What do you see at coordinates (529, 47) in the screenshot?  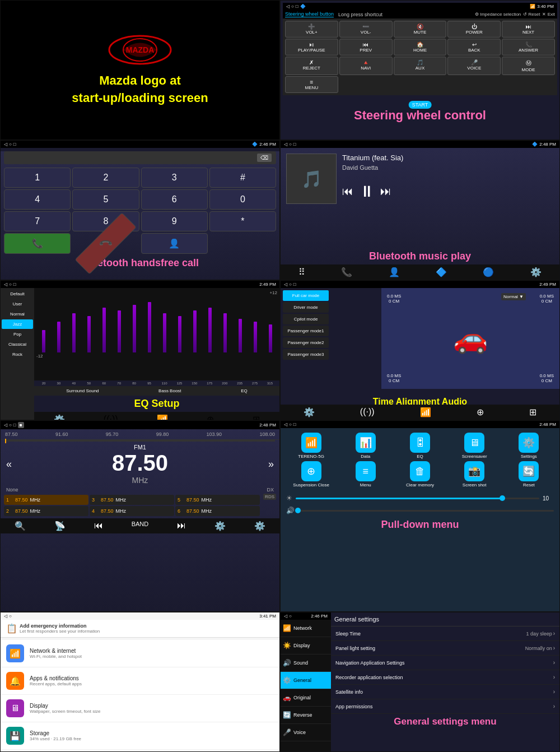 I see `sw-answer: 📞ANSWER` at bounding box center [529, 47].